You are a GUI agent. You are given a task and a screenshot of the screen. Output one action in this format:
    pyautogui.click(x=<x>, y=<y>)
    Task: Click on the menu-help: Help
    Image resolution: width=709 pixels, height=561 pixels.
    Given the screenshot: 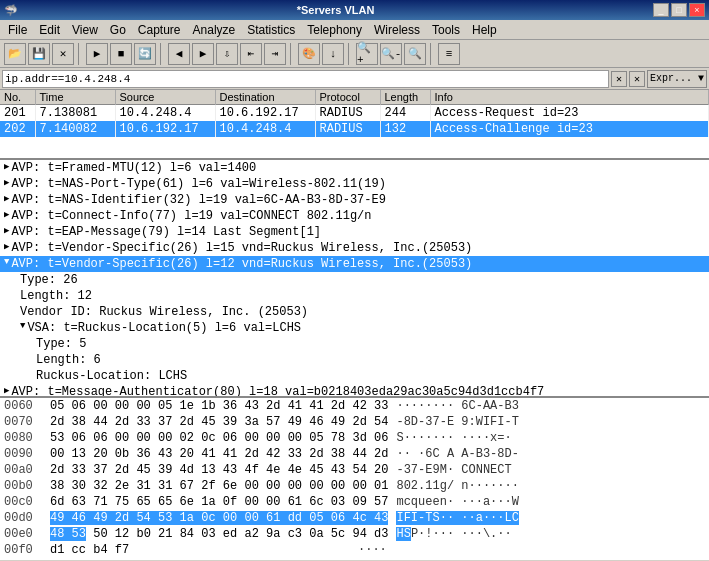 What is the action you would take?
    pyautogui.click(x=484, y=30)
    